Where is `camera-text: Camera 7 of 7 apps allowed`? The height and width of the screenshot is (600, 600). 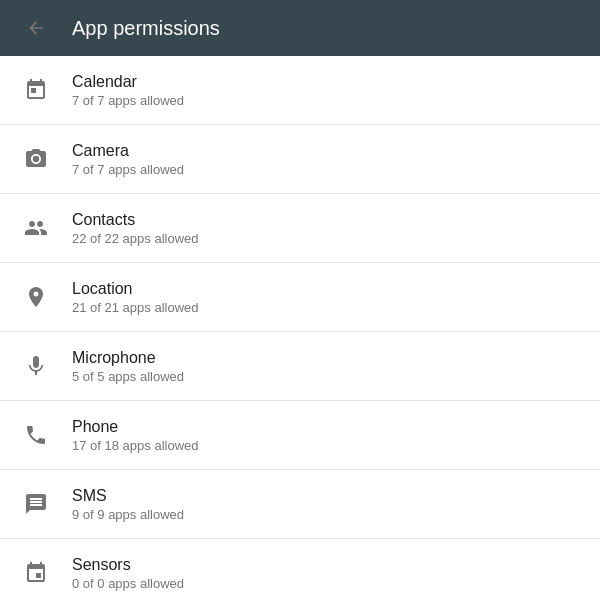
camera-text: Camera 7 of 7 apps allowed is located at coordinates (128, 160).